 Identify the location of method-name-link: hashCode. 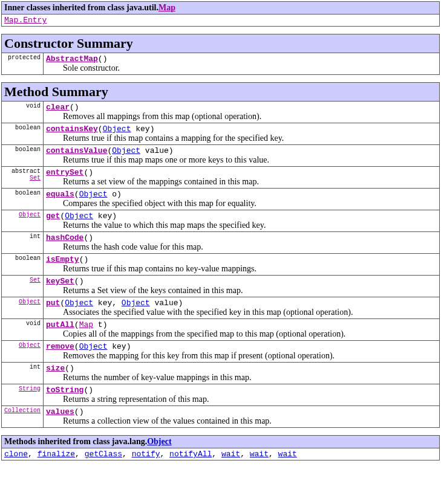
(65, 238).